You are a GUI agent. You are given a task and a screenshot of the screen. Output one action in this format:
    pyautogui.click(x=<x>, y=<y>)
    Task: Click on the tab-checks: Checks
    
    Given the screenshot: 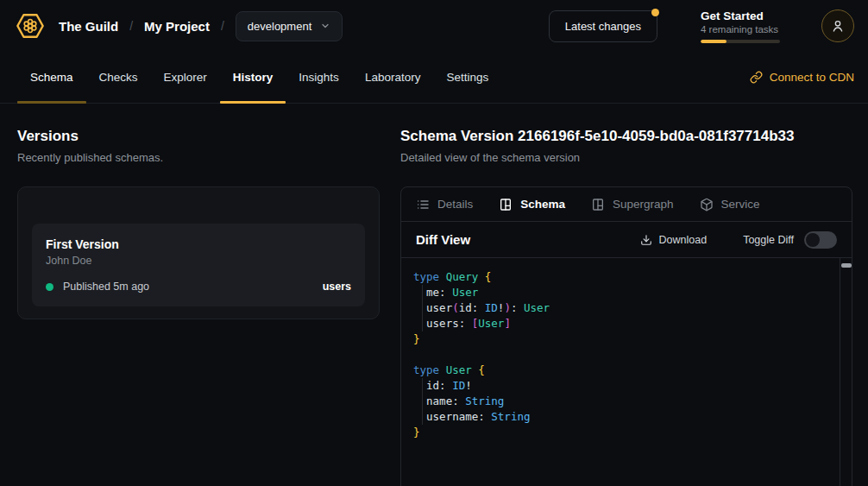 What is the action you would take?
    pyautogui.click(x=119, y=78)
    